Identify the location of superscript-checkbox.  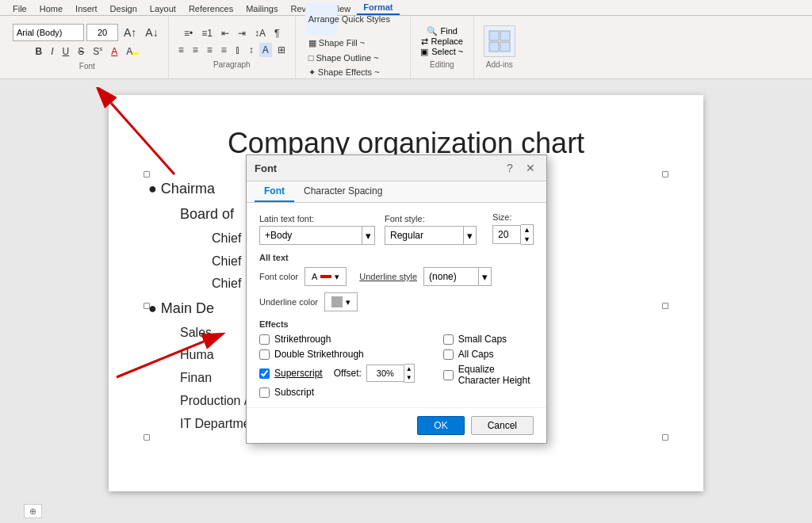
(265, 374).